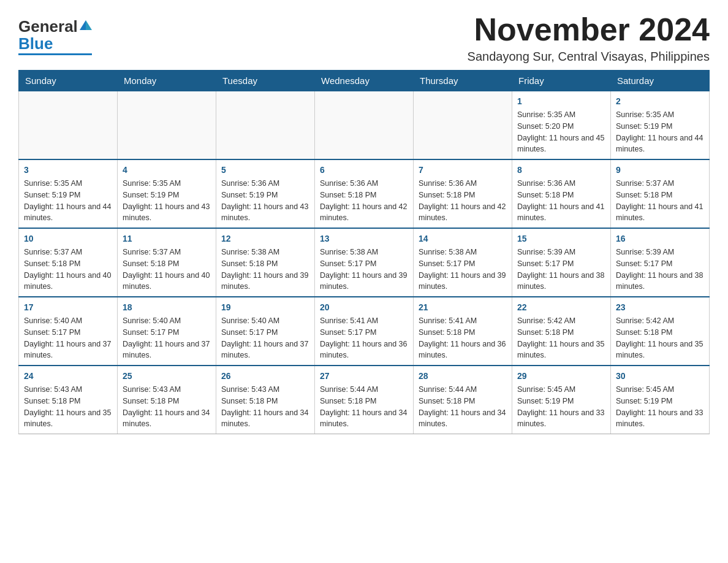  I want to click on day-number: 26, so click(265, 377).